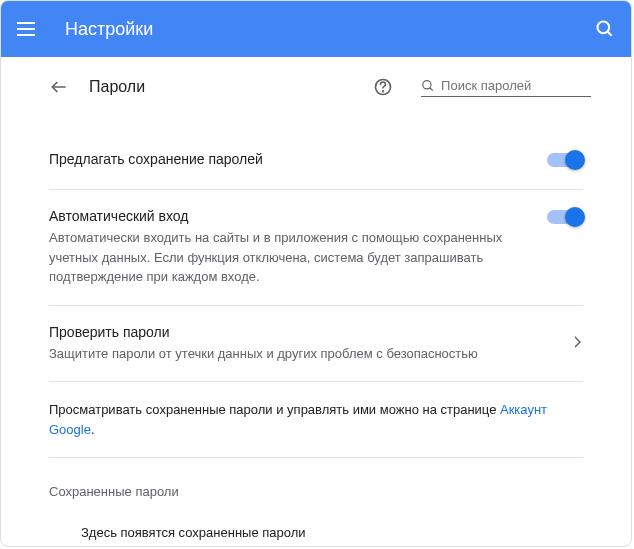  What do you see at coordinates (565, 160) in the screenshot?
I see `offer-save-toggle` at bounding box center [565, 160].